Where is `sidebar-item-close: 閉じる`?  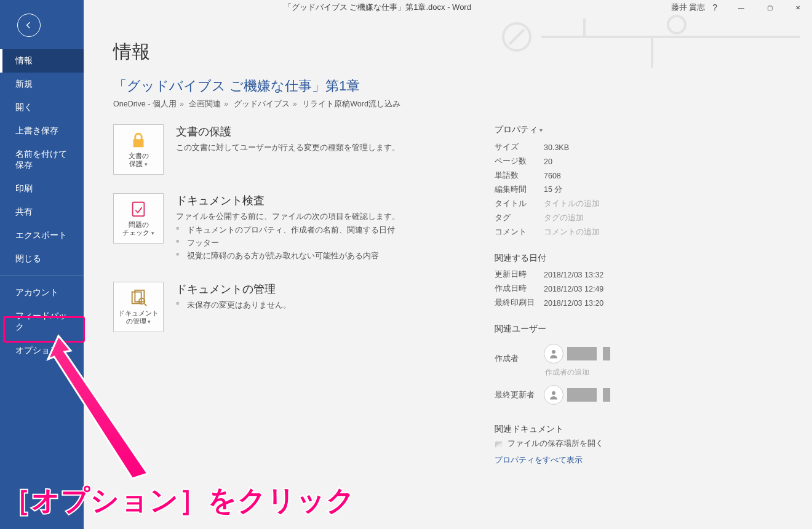 sidebar-item-close: 閉じる is located at coordinates (42, 259).